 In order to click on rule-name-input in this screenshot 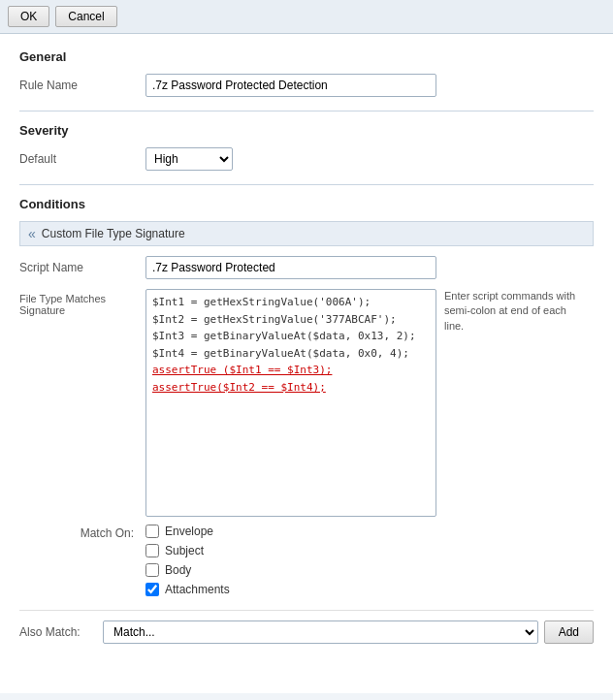, I will do `click(291, 85)`.